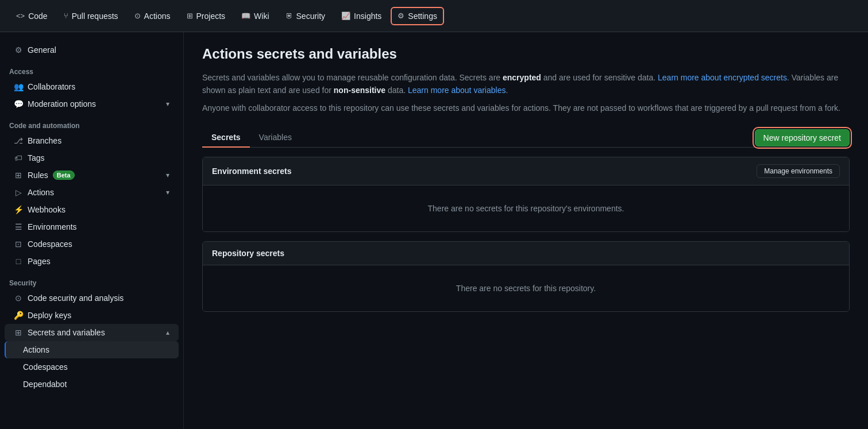 The width and height of the screenshot is (868, 429). Describe the element at coordinates (434, 16) in the screenshot. I see `top-nav: <> Code ⑂ Pull requests ⊙ Actions ⊞ Proj…` at that location.